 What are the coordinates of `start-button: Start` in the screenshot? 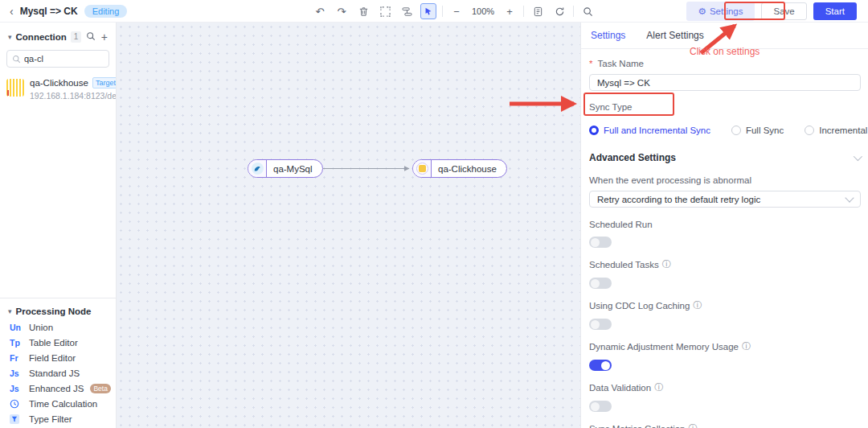 It's located at (835, 11).